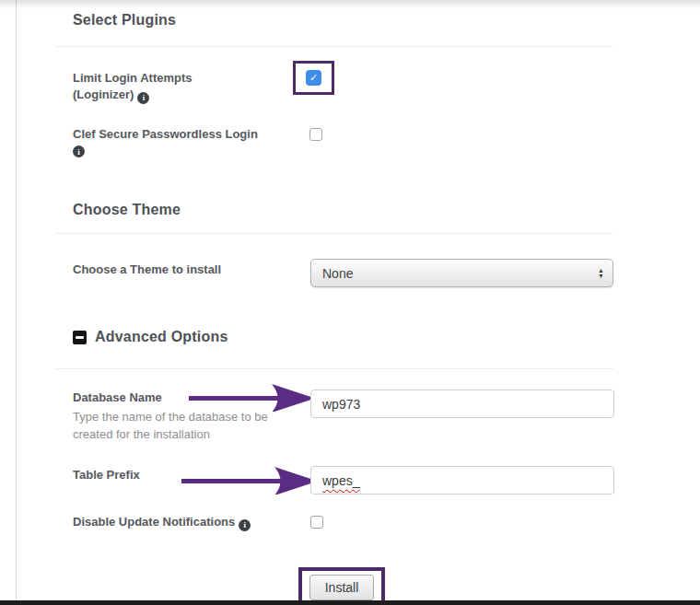  Describe the element at coordinates (175, 425) in the screenshot. I see `database-name-description: Type the name of the database to be crea…` at that location.